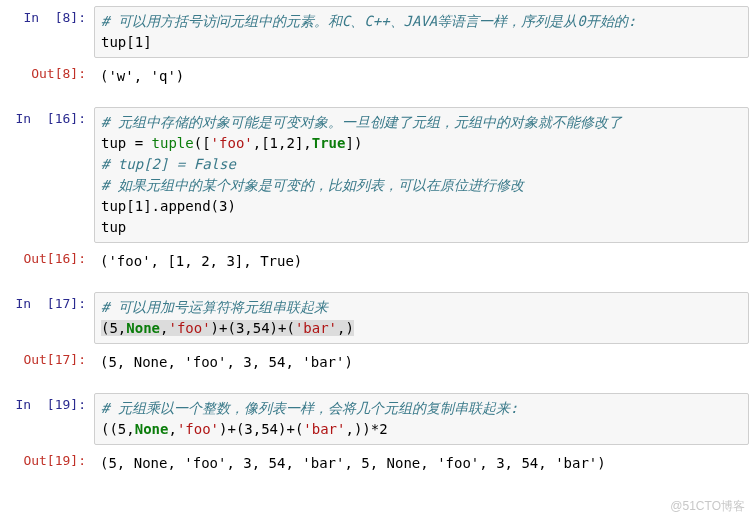 This screenshot has height=521, width=753. What do you see at coordinates (422, 76) in the screenshot?
I see `output-area-8: ('w', 'q')` at bounding box center [422, 76].